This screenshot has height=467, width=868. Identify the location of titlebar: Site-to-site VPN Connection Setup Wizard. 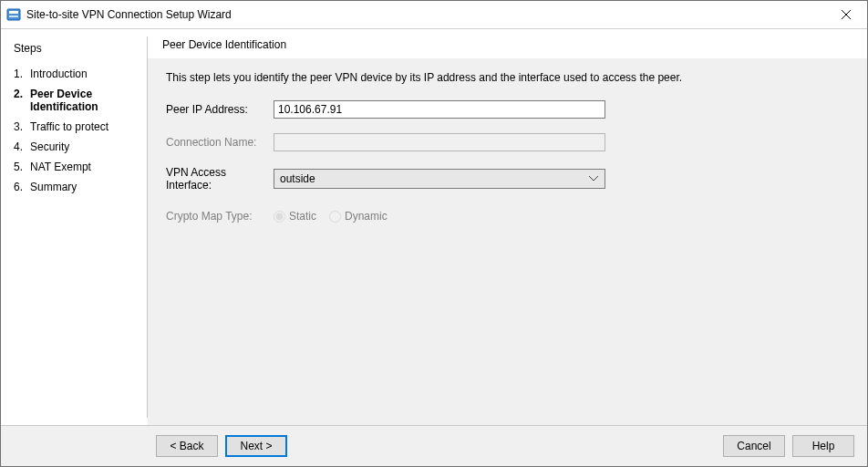
(434, 15).